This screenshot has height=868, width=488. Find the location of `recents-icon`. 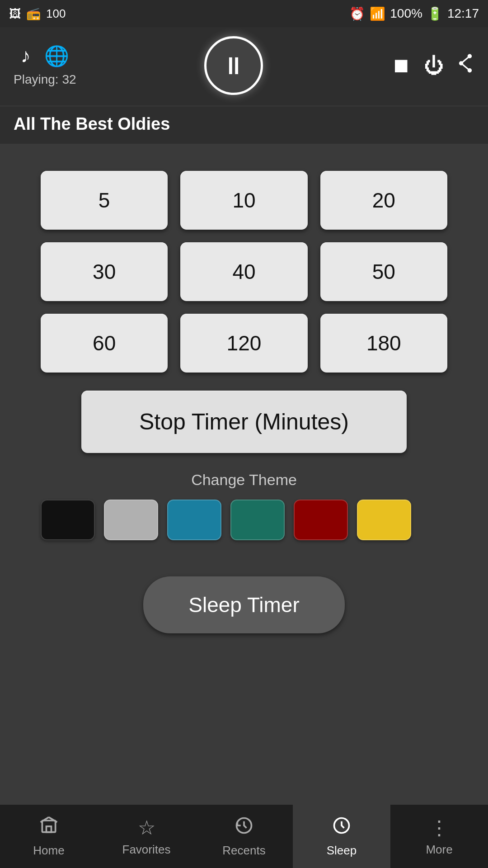

recents-icon is located at coordinates (244, 828).